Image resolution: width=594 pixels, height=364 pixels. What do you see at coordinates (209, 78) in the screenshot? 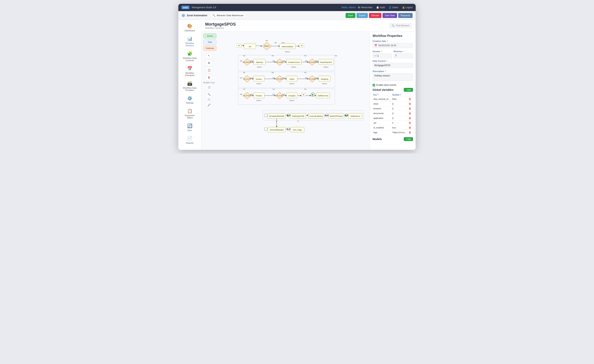
I see `delete-tool: 🗑` at bounding box center [209, 78].